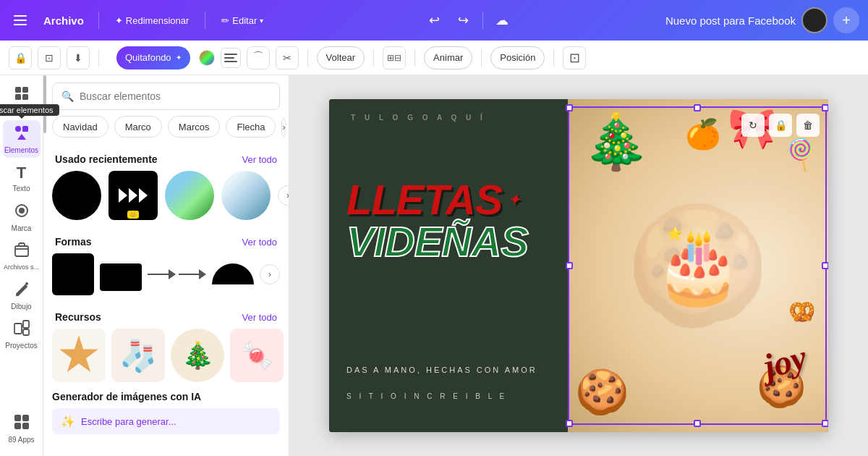 The image size is (868, 456). Describe the element at coordinates (22, 252) in the screenshot. I see `archivos-icon` at that location.